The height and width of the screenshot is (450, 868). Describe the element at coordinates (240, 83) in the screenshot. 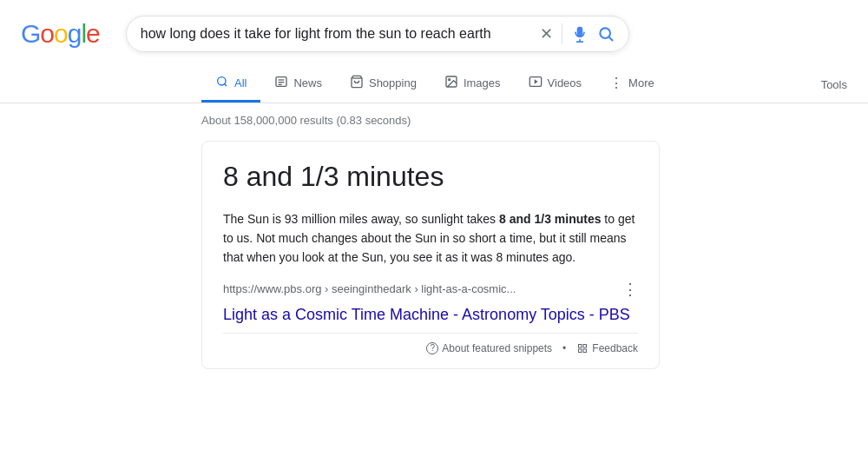

I see `tab-all-label: All` at that location.